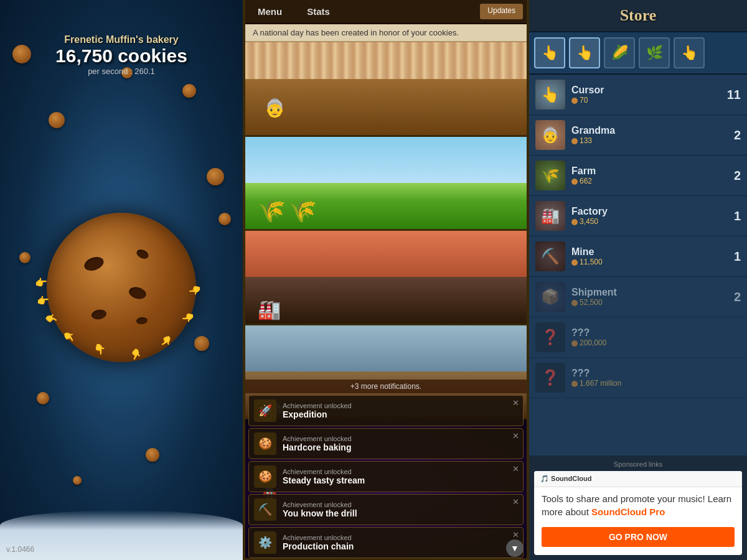  What do you see at coordinates (566, 479) in the screenshot?
I see `soundcloud-logo: 🎵 SoundCloud` at bounding box center [566, 479].